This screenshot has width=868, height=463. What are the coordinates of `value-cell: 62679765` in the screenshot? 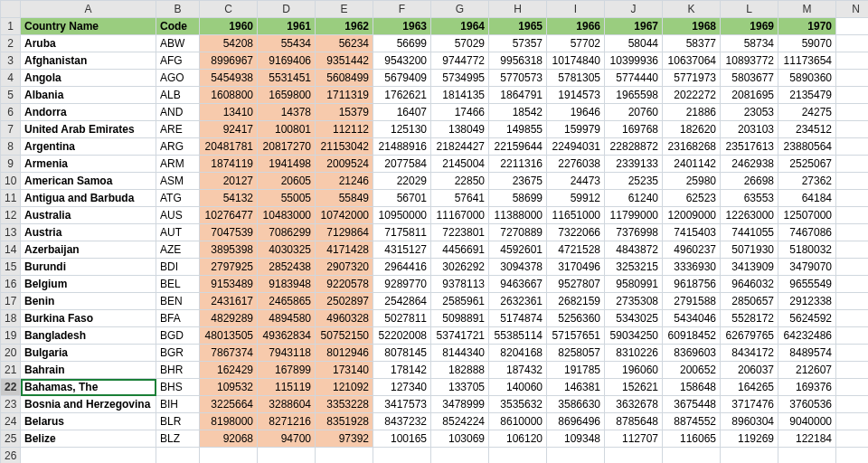 It's located at (750, 336).